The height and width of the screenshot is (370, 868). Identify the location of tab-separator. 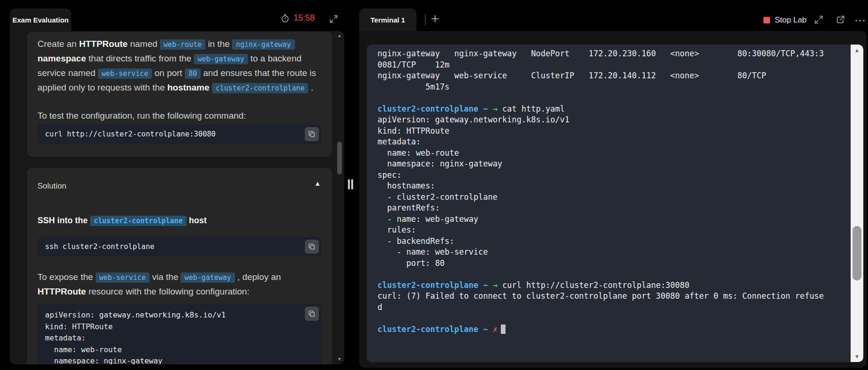
(425, 20).